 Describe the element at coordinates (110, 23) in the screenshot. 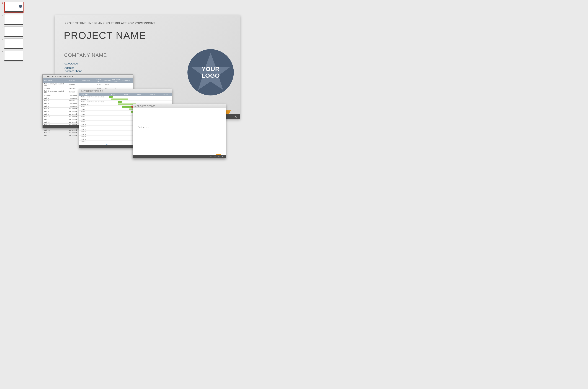

I see `template-header: PROJECT TIMELINE PLANNING TEMPLATE FOR P…` at that location.